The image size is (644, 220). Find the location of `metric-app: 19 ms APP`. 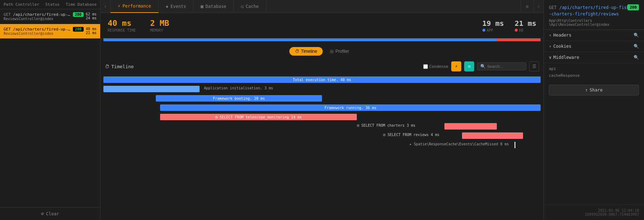

metric-app: 19 ms APP is located at coordinates (493, 26).